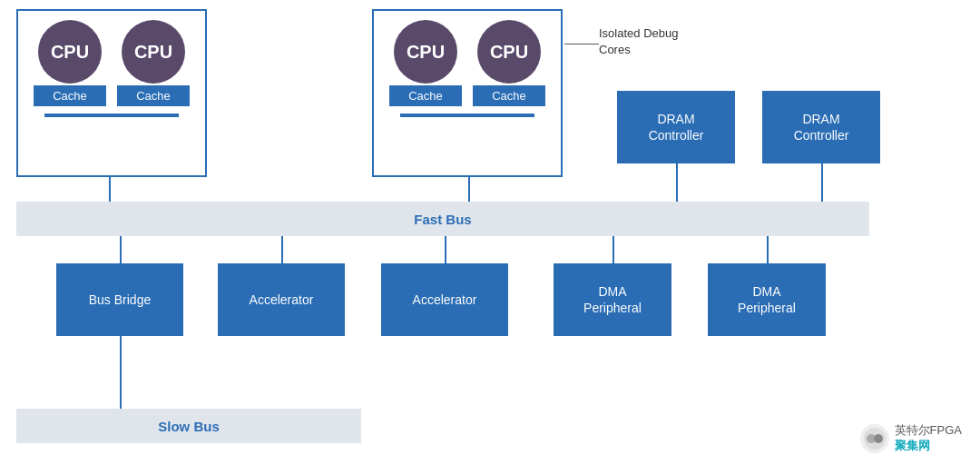 Image resolution: width=980 pixels, height=465 pixels. Describe the element at coordinates (911, 439) in the screenshot. I see `watermark: 英特尔FPGA 聚集网` at that location.